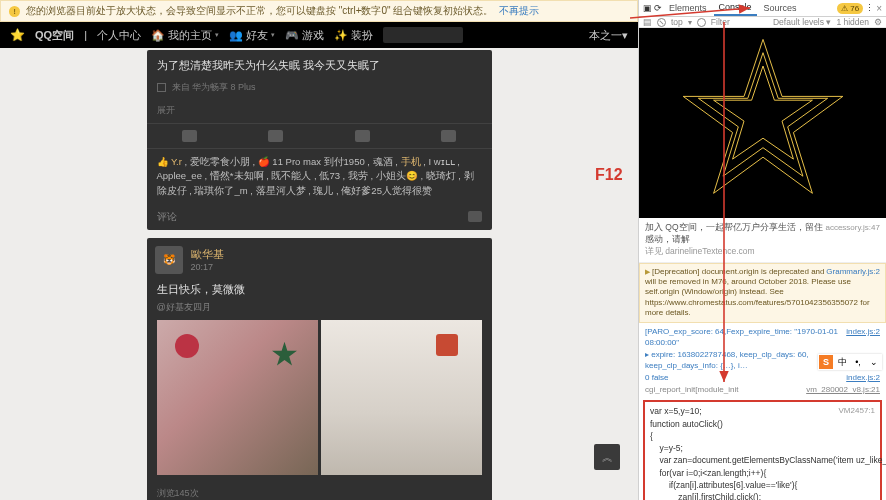  I want to click on tab-sources: Sources, so click(780, 8).